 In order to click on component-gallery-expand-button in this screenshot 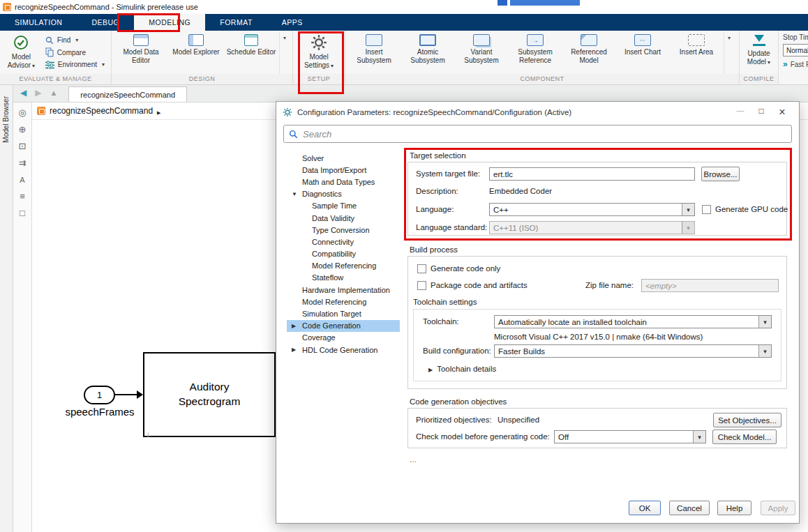, I will do `click(728, 53)`.